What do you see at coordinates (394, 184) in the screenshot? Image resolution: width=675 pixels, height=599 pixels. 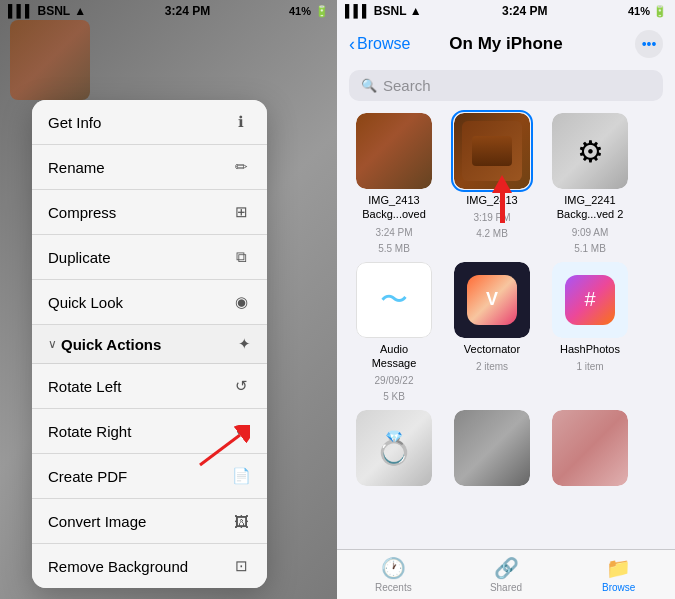 I see `file-item-img2413-bg: IMG_2413 Backg...oved 3:24 PM 5.5 MB` at bounding box center [394, 184].